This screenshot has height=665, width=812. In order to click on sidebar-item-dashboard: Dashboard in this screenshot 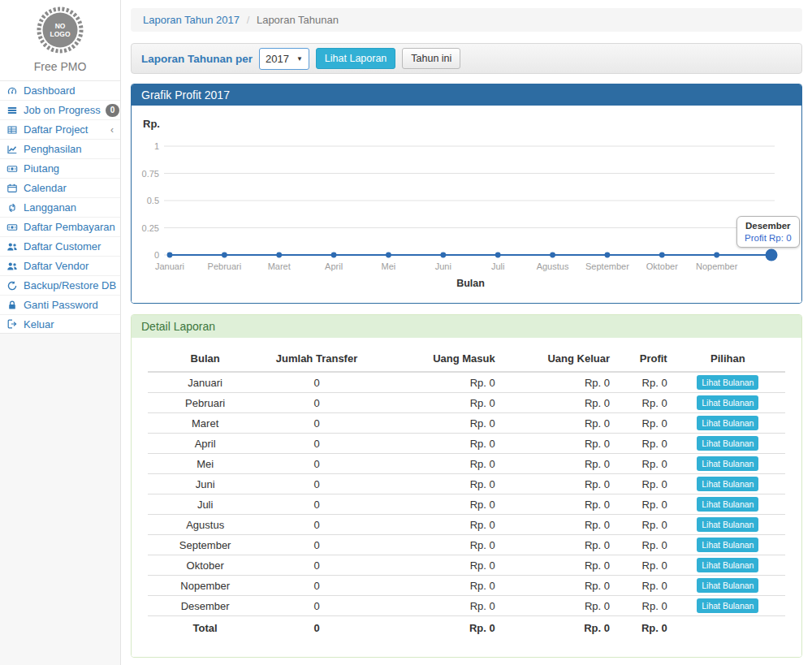, I will do `click(60, 90)`.